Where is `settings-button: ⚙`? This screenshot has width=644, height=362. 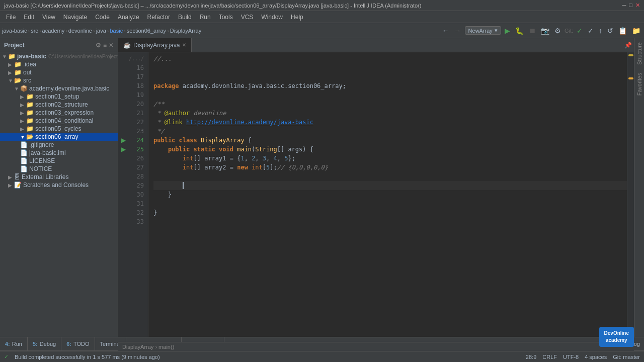
settings-button: ⚙ is located at coordinates (557, 31).